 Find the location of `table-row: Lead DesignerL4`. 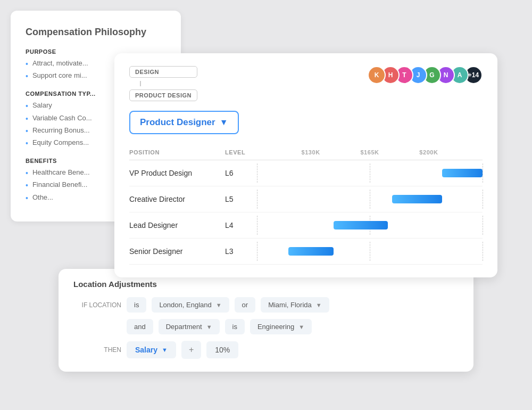

table-row: Lead DesignerL4 is located at coordinates (306, 226).